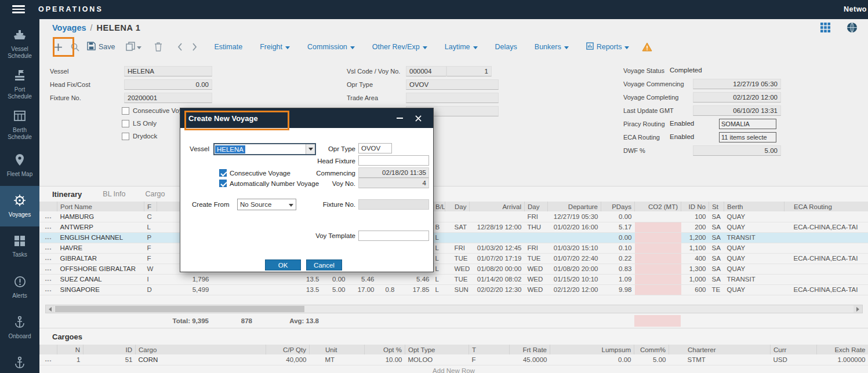 The width and height of the screenshot is (868, 373). What do you see at coordinates (454, 269) in the screenshot?
I see `itinerary-row: OFFSHORE GIBRALTAR W L WED 01/08/20 00:0…` at bounding box center [454, 269].